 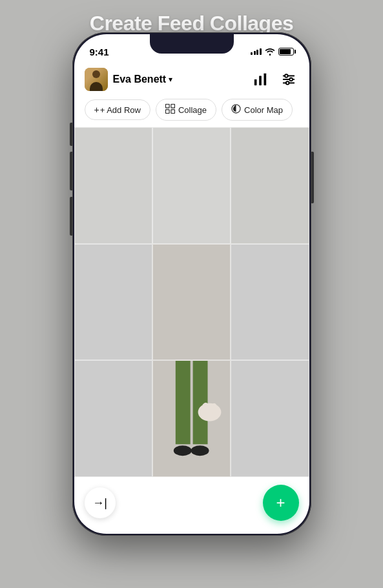 I want to click on avatar-image, so click(x=96, y=79).